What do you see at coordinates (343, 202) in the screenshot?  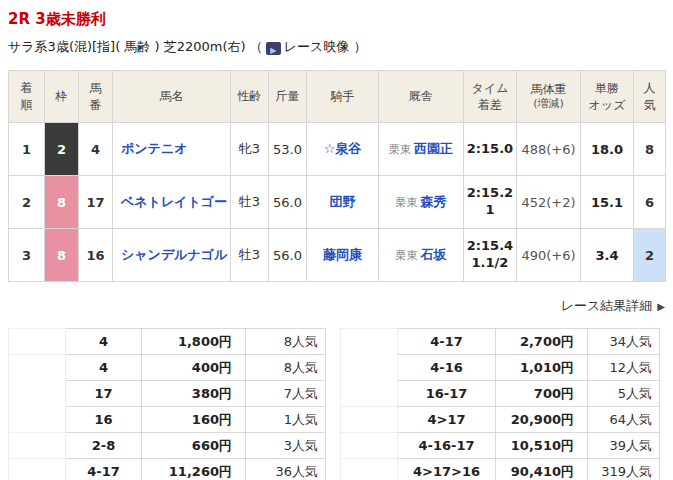 I see `jockey-link: 団野` at bounding box center [343, 202].